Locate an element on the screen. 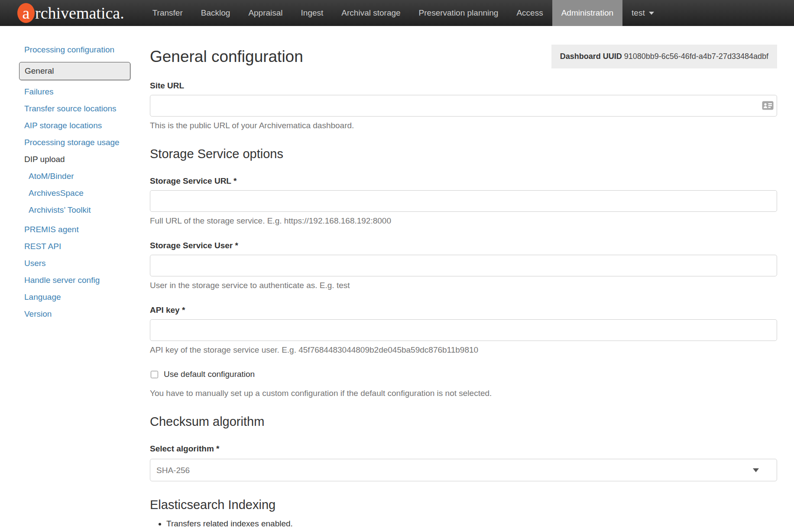  user-menu: test is located at coordinates (643, 13).